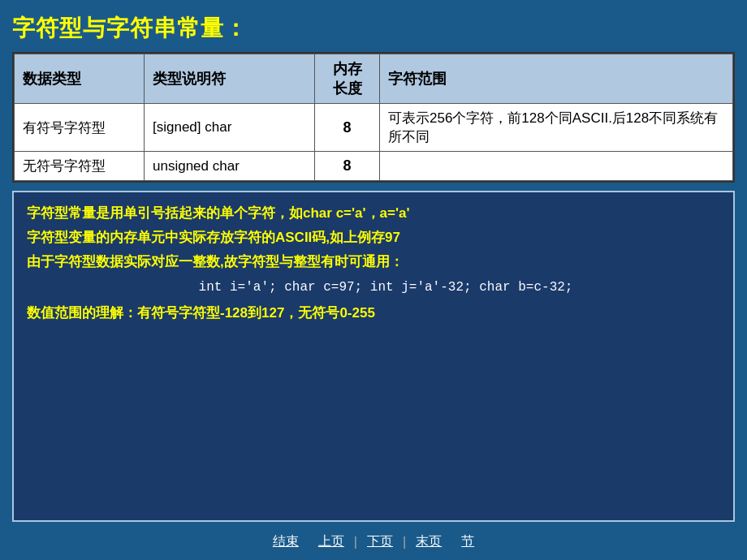 The height and width of the screenshot is (560, 747). What do you see at coordinates (374, 541) in the screenshot?
I see `nav-bar: 结束 上页 | 下页 | 末页 节` at bounding box center [374, 541].